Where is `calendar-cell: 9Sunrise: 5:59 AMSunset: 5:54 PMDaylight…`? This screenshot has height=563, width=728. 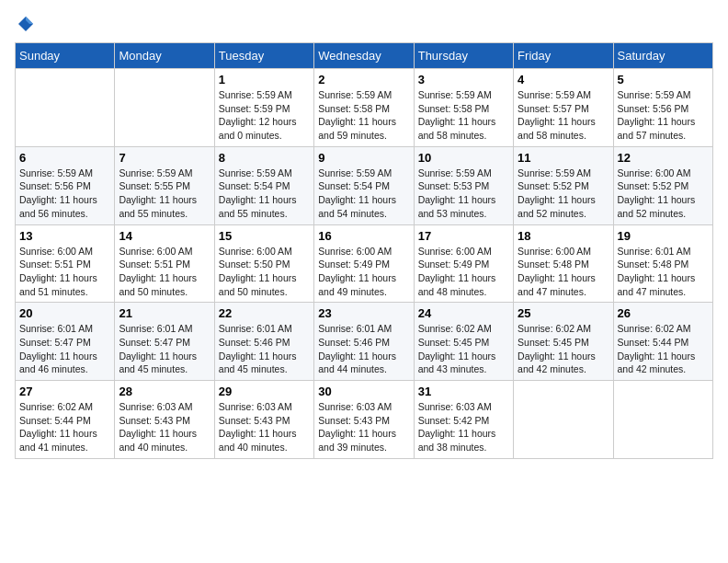
calendar-cell: 9Sunrise: 5:59 AMSunset: 5:54 PMDaylight… is located at coordinates (364, 186).